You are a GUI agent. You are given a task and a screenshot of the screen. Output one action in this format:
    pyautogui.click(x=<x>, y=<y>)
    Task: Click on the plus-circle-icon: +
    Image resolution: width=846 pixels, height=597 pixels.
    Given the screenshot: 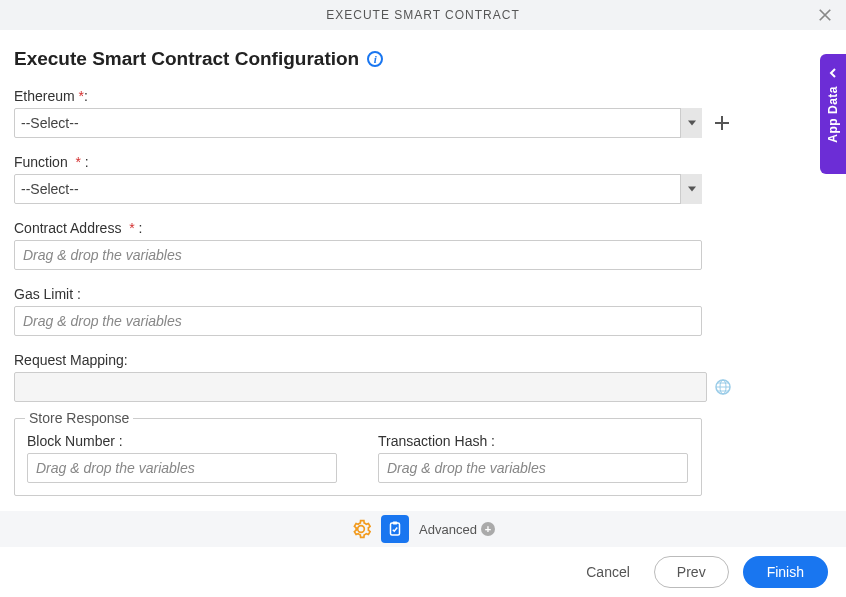 What is the action you would take?
    pyautogui.click(x=488, y=529)
    